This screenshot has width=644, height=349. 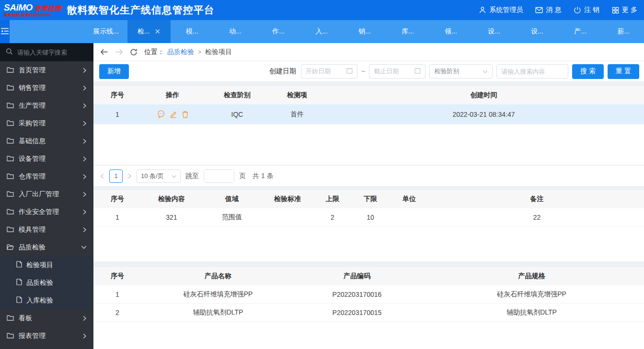 I want to click on user-menu: 系统管理员, so click(x=501, y=10).